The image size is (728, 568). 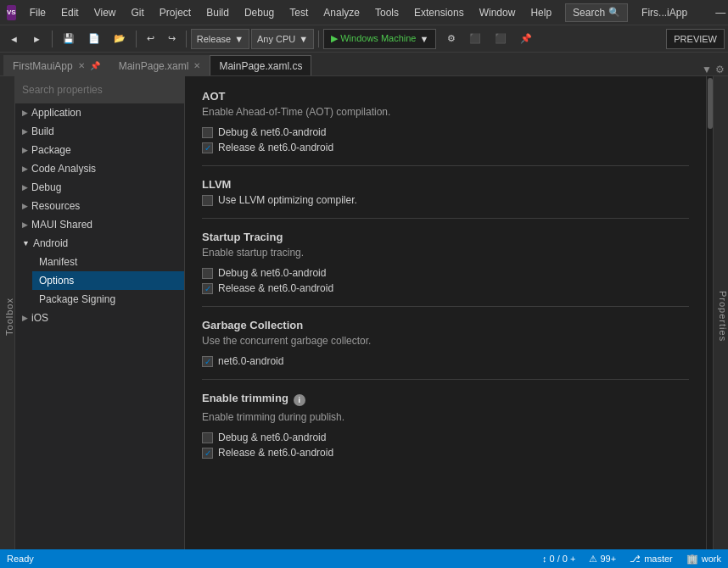 I want to click on platform-dropdown: Any CPU ▼, so click(x=283, y=39).